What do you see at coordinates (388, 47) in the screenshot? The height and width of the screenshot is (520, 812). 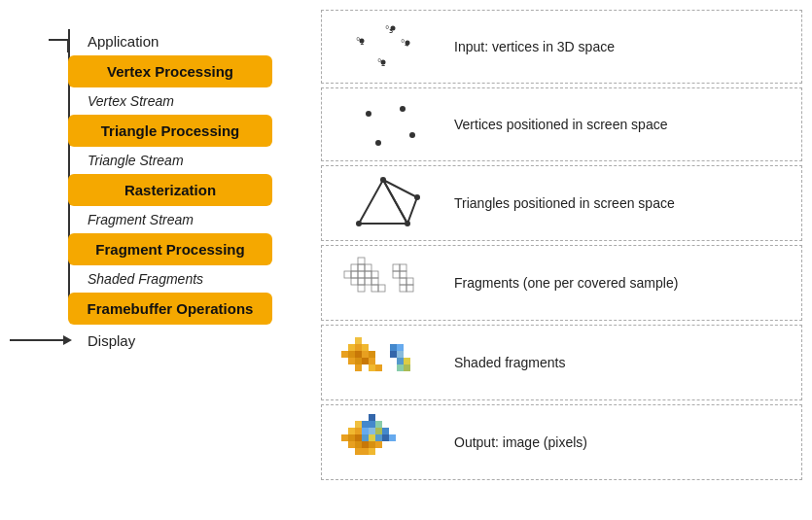 I see `viz-diagram-1: °₁ °₃ °₄ °₂` at bounding box center [388, 47].